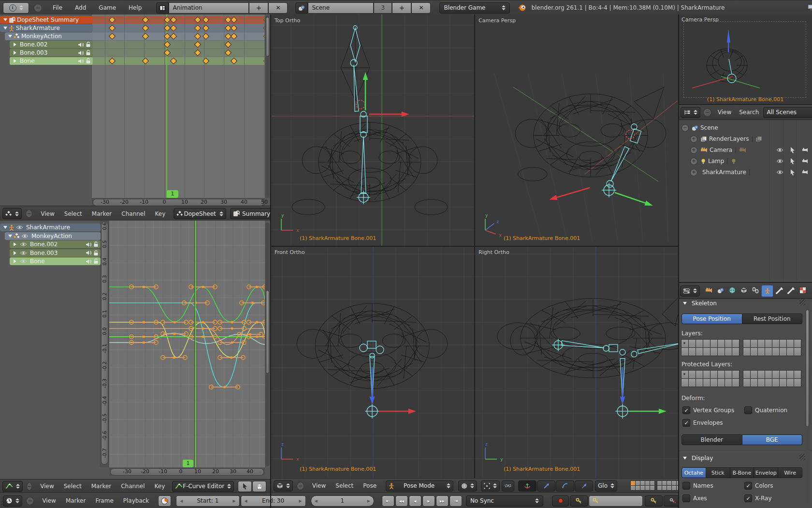 The width and height of the screenshot is (812, 508). I want to click on dopesheet-vscrollbar, so click(268, 106).